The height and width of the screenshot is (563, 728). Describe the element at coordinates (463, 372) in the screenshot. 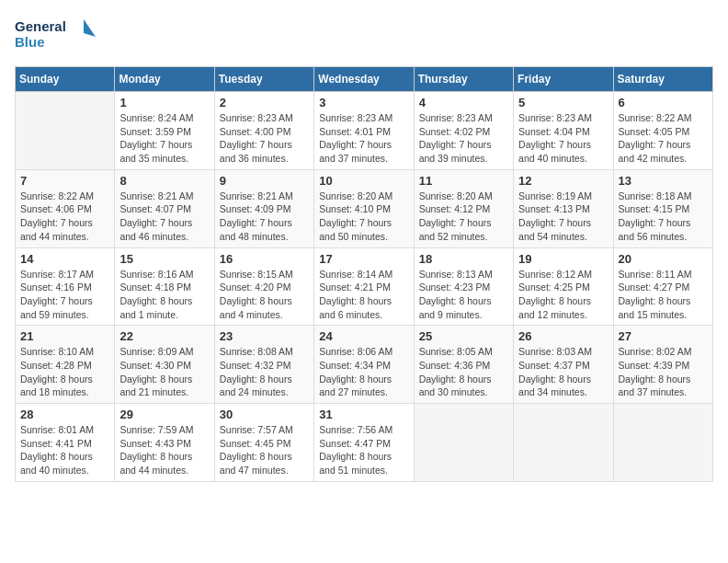

I see `day-info: Sunrise: 8:05 AMSunset: 4:36 PMDaylight:…` at that location.